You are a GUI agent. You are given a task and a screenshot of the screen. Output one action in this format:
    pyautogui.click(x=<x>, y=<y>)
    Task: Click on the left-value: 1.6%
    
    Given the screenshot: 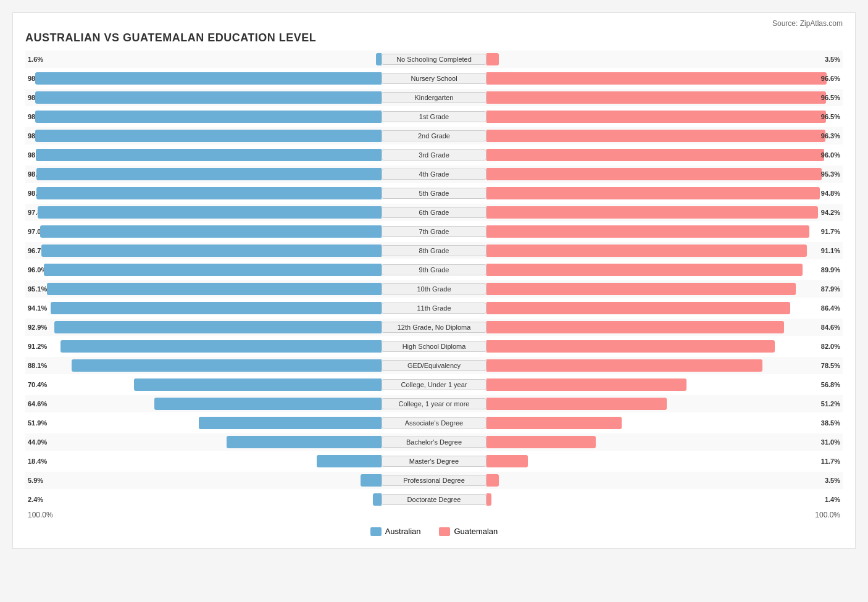 What is the action you would take?
    pyautogui.click(x=36, y=59)
    